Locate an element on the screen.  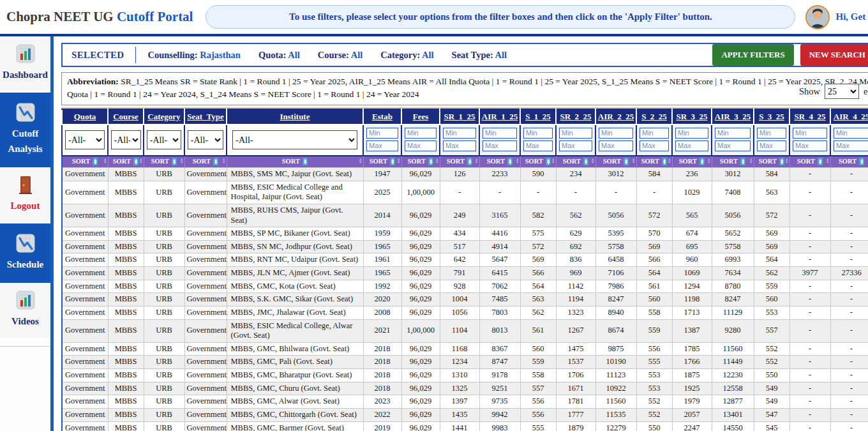
filter-select-course: -All- is located at coordinates (126, 140).